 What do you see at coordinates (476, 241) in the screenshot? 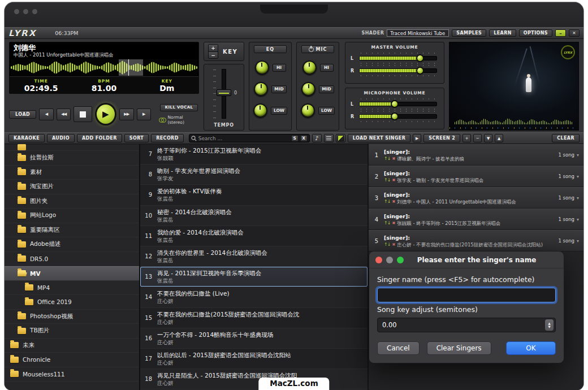
I see `queue-row: 5 [singer]: ↑↓ ✖ 庄心妍 - 不要在我的伤口撒盐(2015甜妍蜜…` at bounding box center [476, 241].